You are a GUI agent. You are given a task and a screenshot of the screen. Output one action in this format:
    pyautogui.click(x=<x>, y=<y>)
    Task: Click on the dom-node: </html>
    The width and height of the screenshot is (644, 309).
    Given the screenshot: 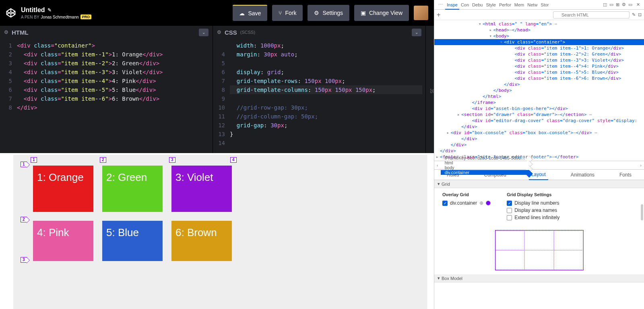 What is the action you would take?
    pyautogui.click(x=539, y=97)
    